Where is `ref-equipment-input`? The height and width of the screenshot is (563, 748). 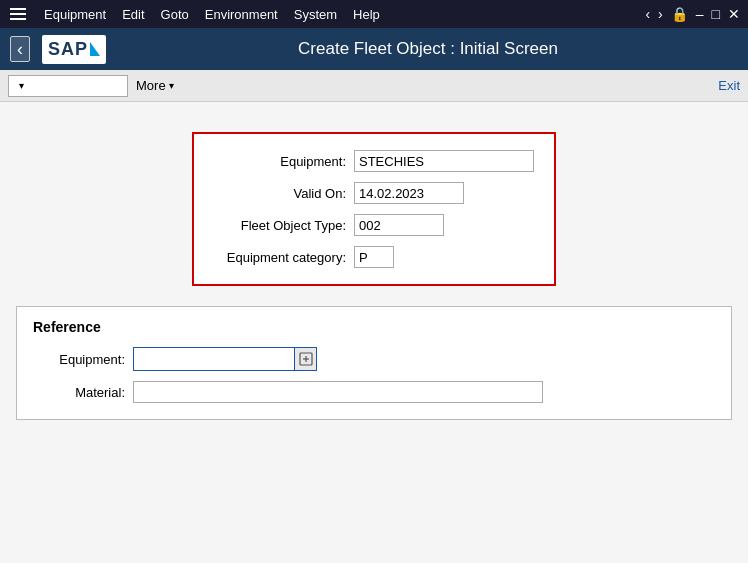
ref-equipment-input is located at coordinates (214, 359).